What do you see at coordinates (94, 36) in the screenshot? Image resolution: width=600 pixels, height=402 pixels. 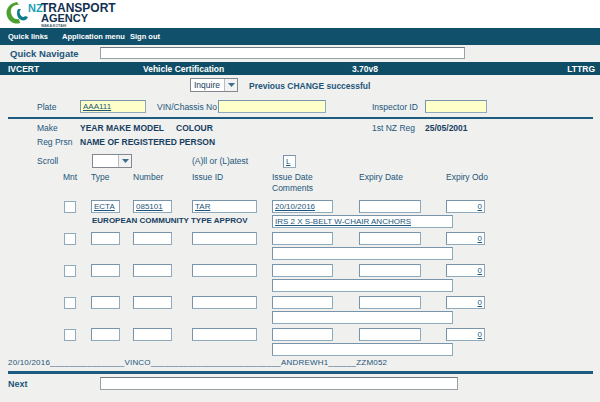 I see `menu-item-application-menu: Application menu` at bounding box center [94, 36].